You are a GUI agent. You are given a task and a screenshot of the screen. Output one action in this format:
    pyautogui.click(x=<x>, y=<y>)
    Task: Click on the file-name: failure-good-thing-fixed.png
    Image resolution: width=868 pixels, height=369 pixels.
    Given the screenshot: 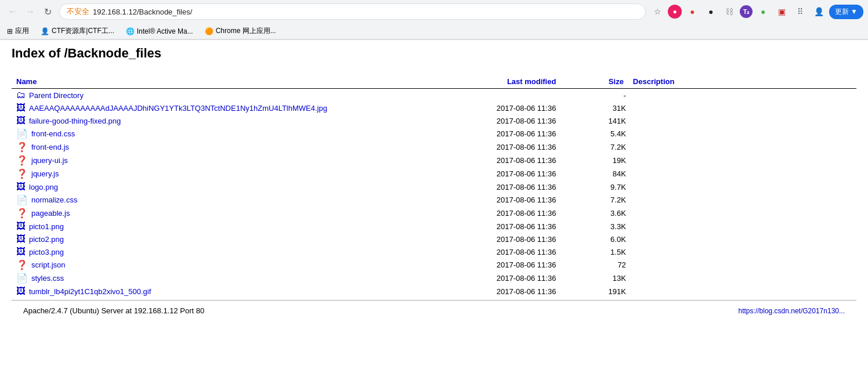 What is the action you would take?
    pyautogui.click(x=75, y=121)
    